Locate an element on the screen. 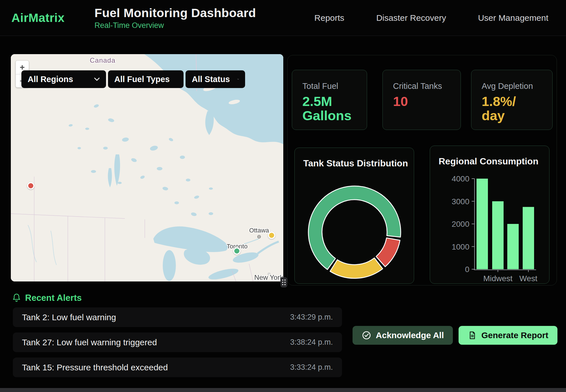  bar-chart-xtick: West is located at coordinates (528, 279).